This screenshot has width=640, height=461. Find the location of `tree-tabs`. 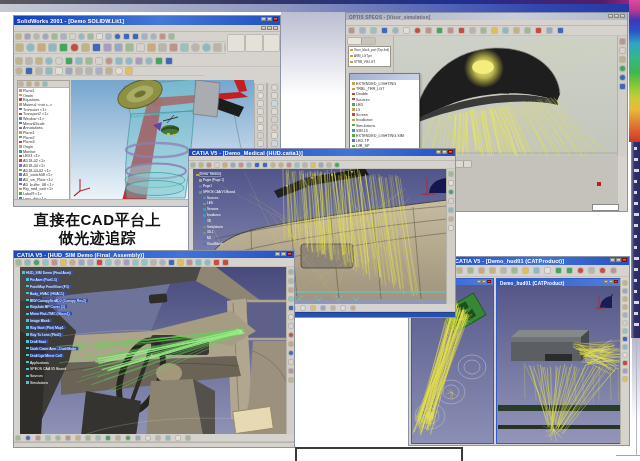

tree-tabs is located at coordinates (44, 84).